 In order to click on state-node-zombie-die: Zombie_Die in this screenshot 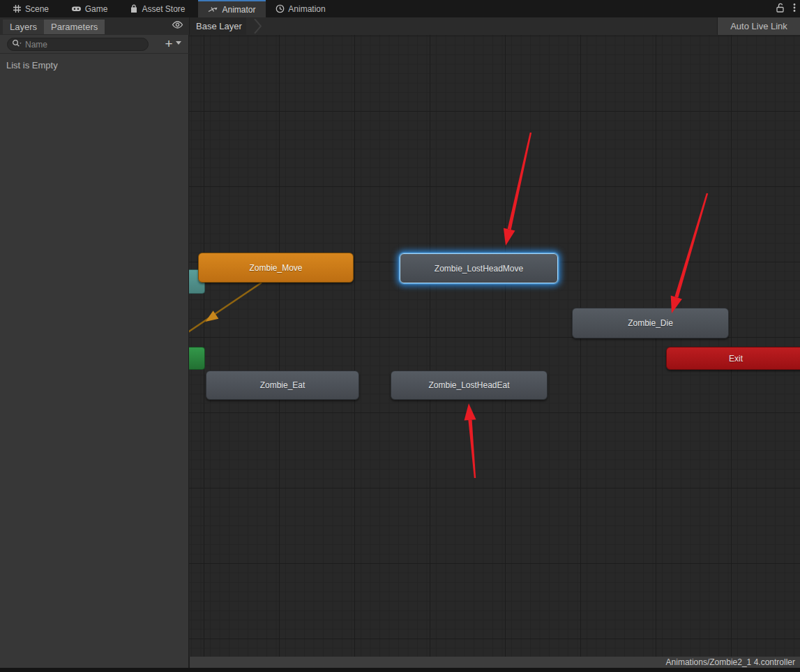, I will do `click(650, 323)`.